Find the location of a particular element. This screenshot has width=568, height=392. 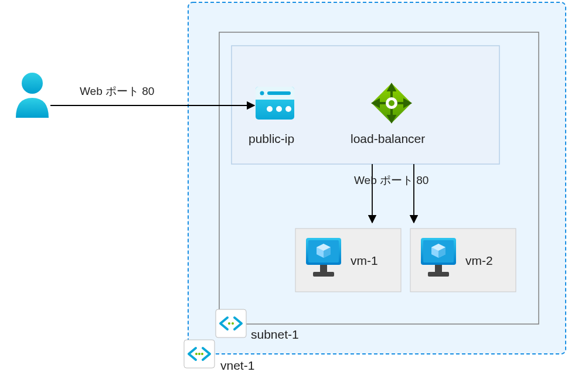

public-ip-icon is located at coordinates (275, 103).